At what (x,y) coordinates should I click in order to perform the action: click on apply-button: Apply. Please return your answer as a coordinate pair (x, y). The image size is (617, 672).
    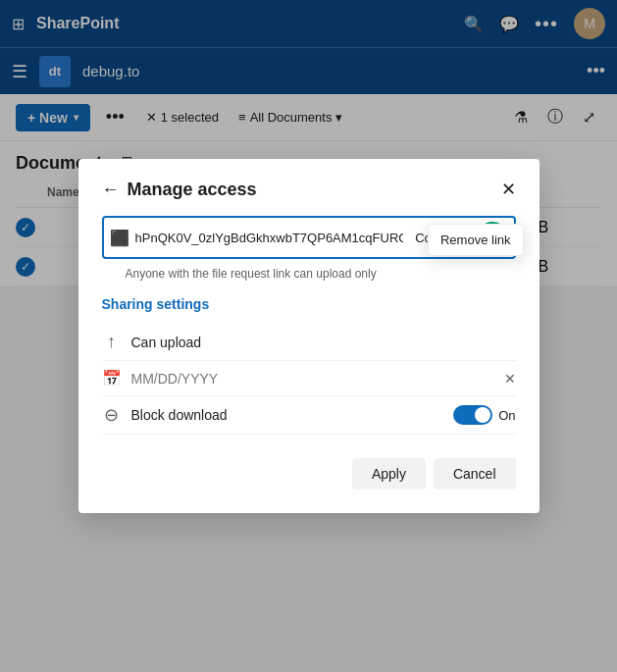
    Looking at the image, I should click on (388, 474).